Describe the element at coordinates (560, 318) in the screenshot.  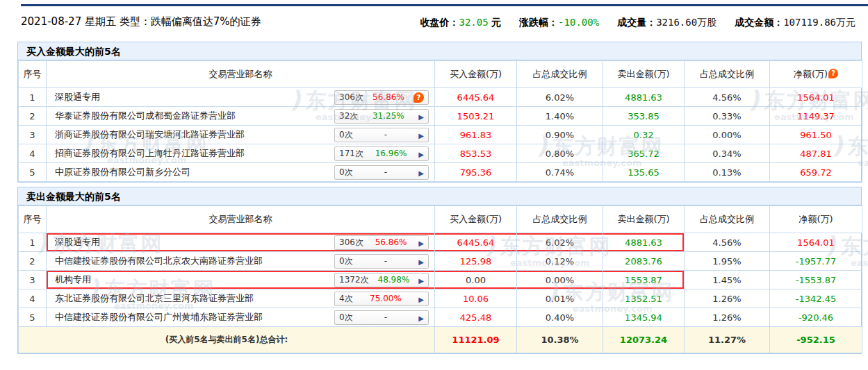
I see `buy-ratio: 0.40%` at that location.